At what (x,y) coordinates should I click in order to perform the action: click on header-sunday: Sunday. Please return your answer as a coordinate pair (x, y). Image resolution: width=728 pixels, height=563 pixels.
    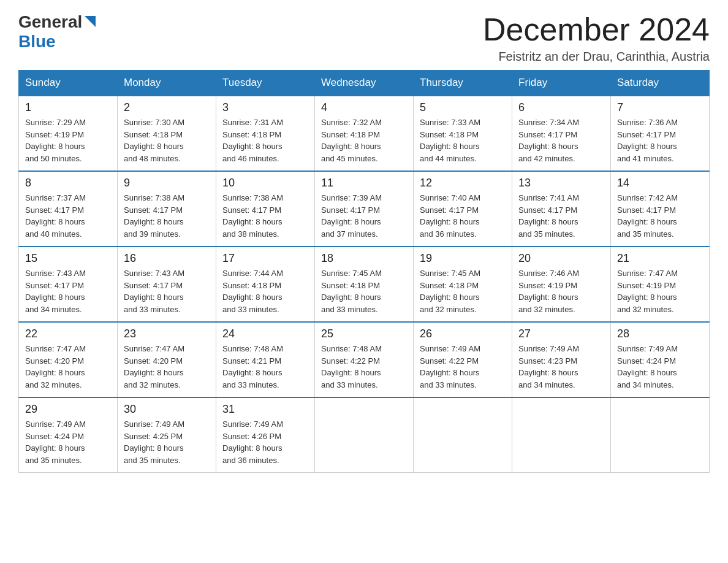
    Looking at the image, I should click on (69, 83).